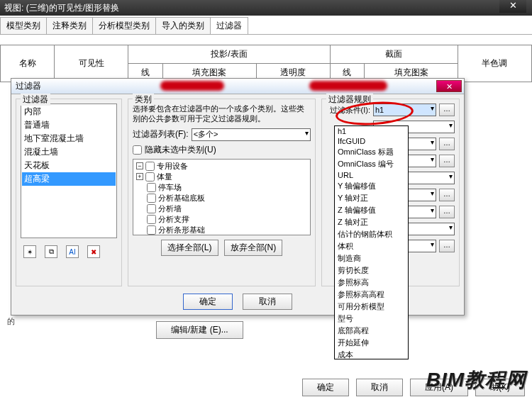 This screenshot has height=402, width=532. What do you see at coordinates (439, 387) in the screenshot?
I see `apply-button: 应用(A)` at bounding box center [439, 387].